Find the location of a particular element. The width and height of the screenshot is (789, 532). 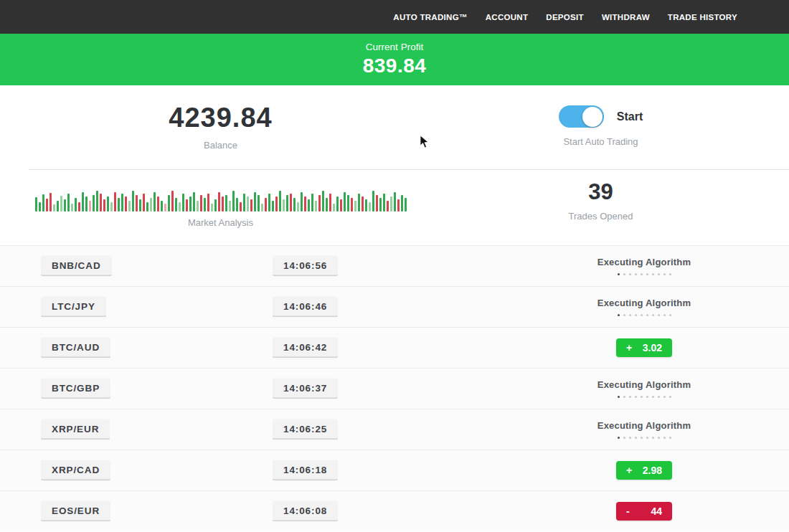

market-analysis-label: Market Analysis is located at coordinates (221, 222).